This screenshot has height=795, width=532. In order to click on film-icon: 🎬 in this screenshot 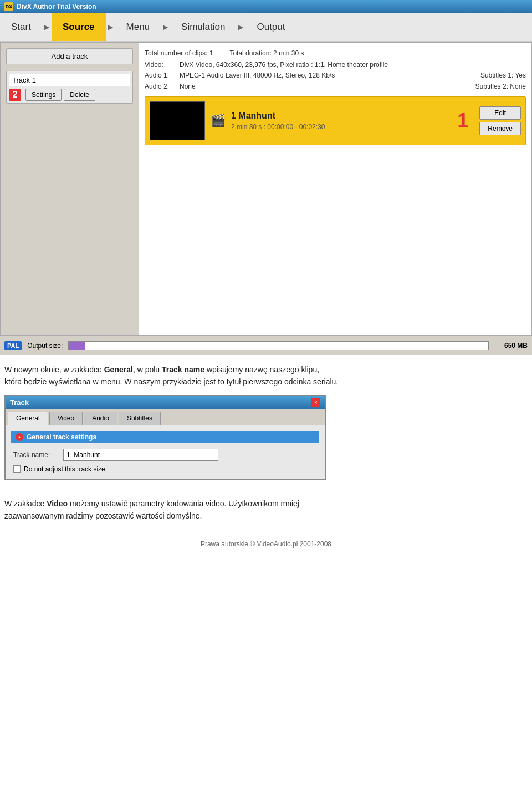, I will do `click(218, 121)`.